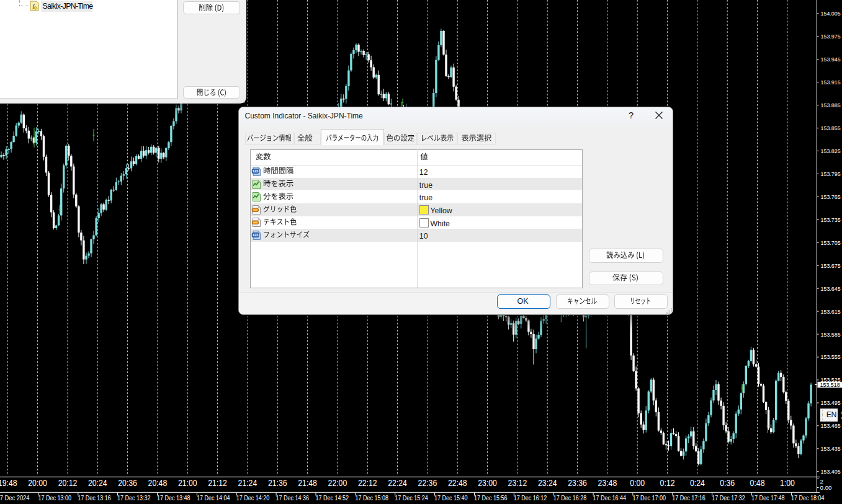  What do you see at coordinates (397, 482) in the screenshot?
I see `svg-text: 22:24` at bounding box center [397, 482].